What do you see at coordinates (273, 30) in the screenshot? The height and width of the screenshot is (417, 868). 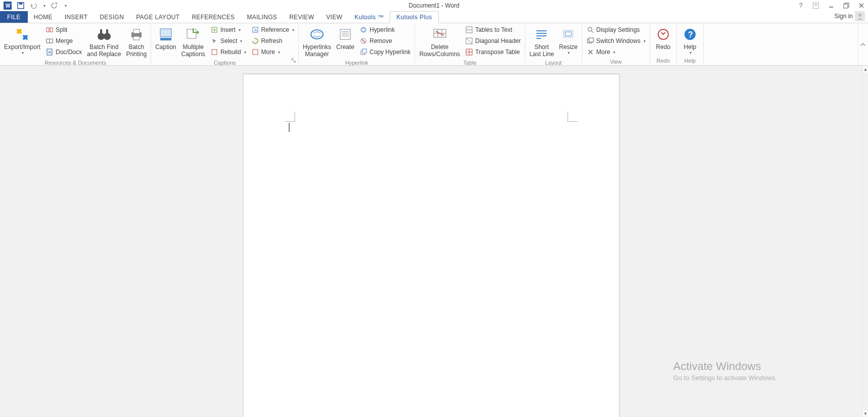 I see `caption-reference-button: A Reference▾` at bounding box center [273, 30].